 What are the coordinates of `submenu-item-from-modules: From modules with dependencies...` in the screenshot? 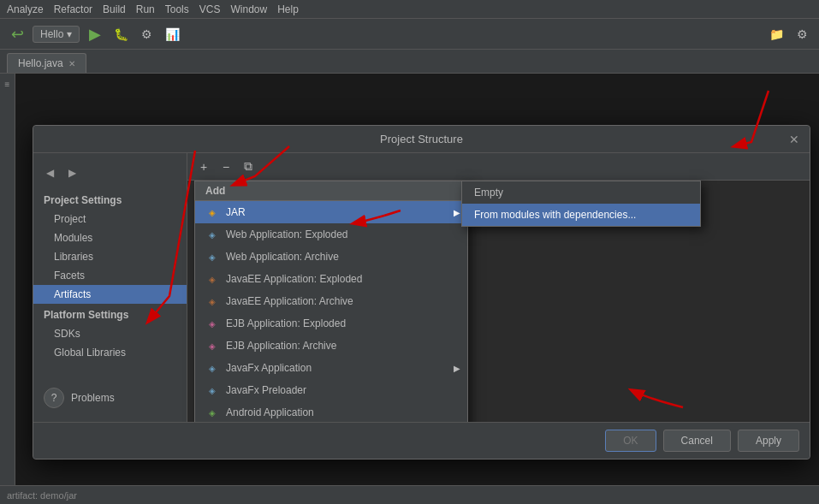 It's located at (581, 215).